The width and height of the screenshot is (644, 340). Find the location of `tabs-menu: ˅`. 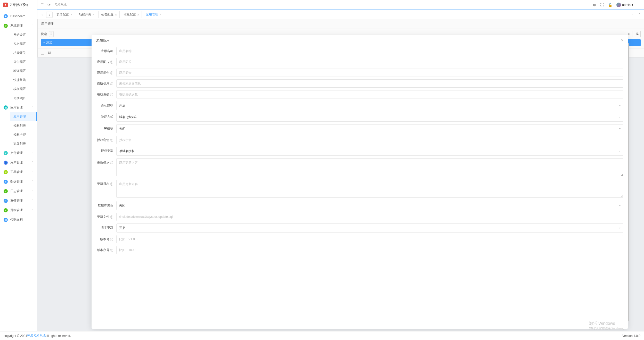

tabs-menu: ˅ is located at coordinates (639, 15).